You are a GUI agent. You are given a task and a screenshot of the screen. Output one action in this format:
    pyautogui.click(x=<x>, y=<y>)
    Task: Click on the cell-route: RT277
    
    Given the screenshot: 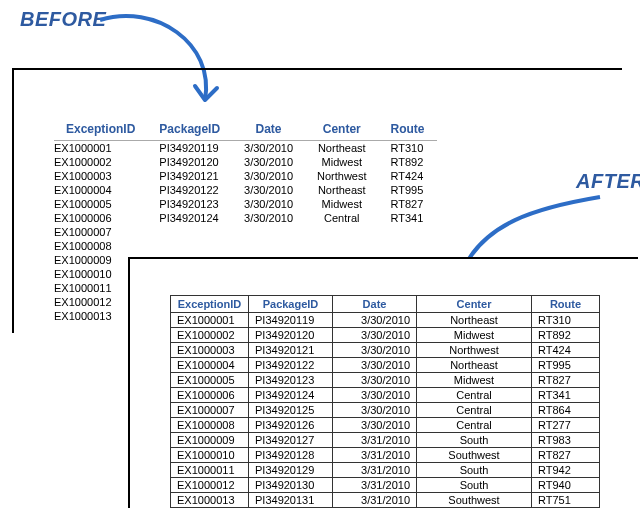 What is the action you would take?
    pyautogui.click(x=566, y=426)
    